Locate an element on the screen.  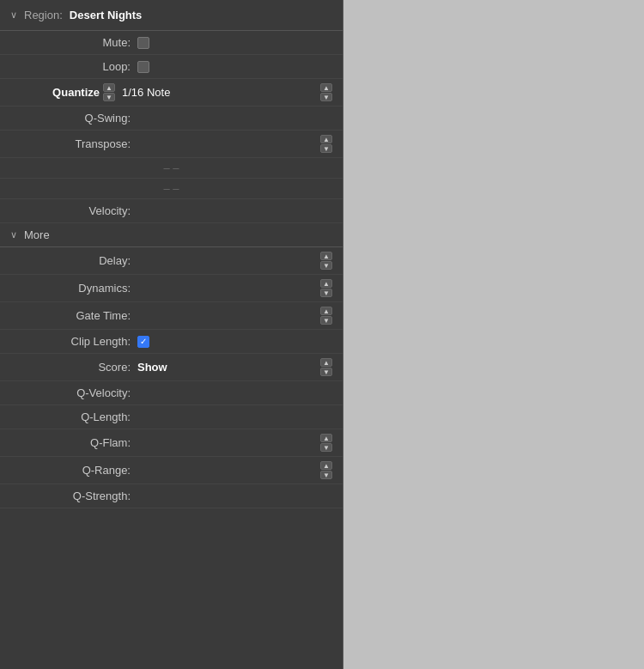
dynamics-down-icon: ▼ is located at coordinates (326, 293).